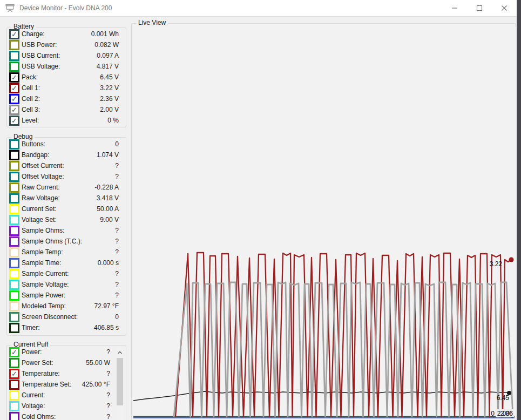 The width and height of the screenshot is (521, 420). Describe the element at coordinates (43, 177) in the screenshot. I see `row-label: Offset Voltage:` at that location.